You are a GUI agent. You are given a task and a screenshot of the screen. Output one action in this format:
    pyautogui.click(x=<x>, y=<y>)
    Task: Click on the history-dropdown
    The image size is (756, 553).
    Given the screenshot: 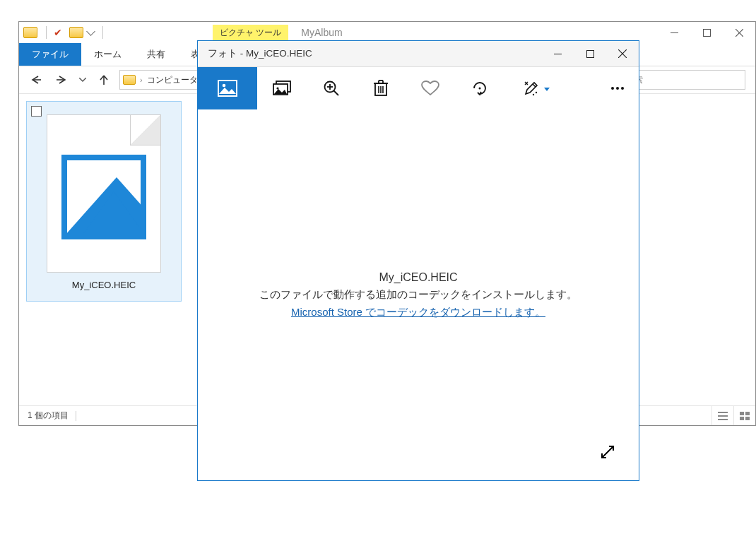 What is the action you would take?
    pyautogui.click(x=83, y=80)
    